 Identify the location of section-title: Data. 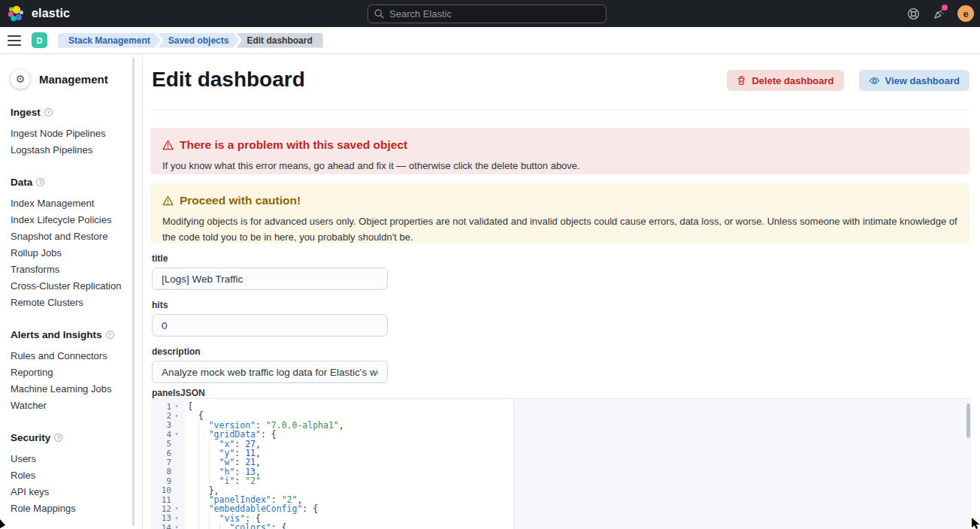
(77, 182).